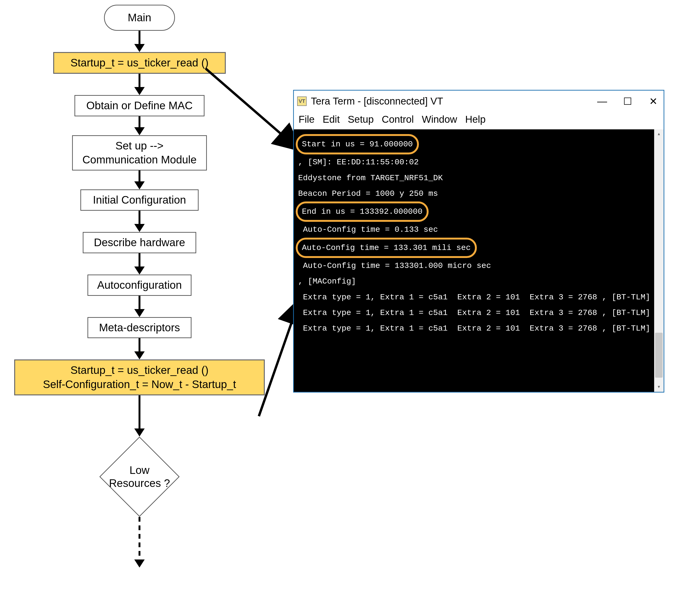 Image resolution: width=674 pixels, height=616 pixels. Describe the element at coordinates (659, 355) in the screenshot. I see `scroll-thumb` at that location.